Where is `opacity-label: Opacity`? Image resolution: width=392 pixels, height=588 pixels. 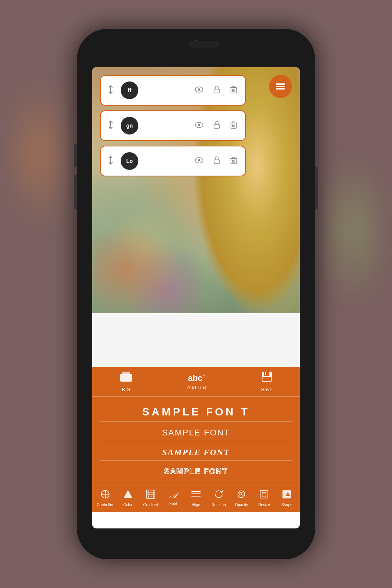 opacity-label: Opacity is located at coordinates (241, 505).